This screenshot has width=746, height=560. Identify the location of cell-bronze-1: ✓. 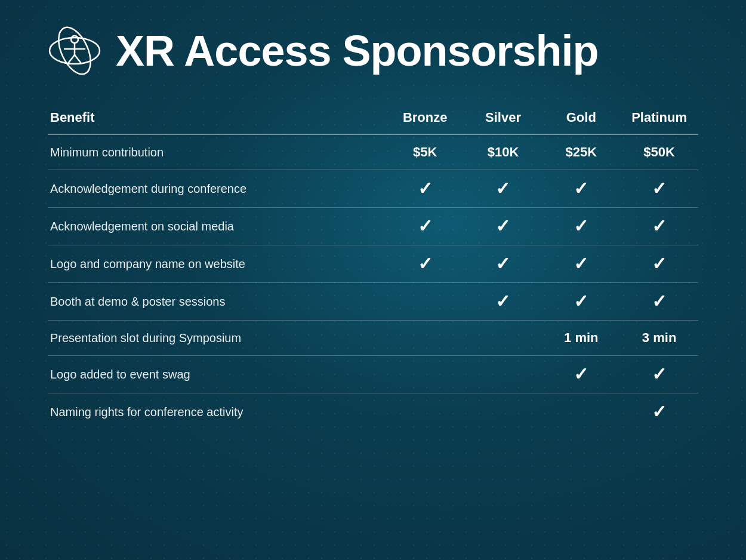
(425, 189).